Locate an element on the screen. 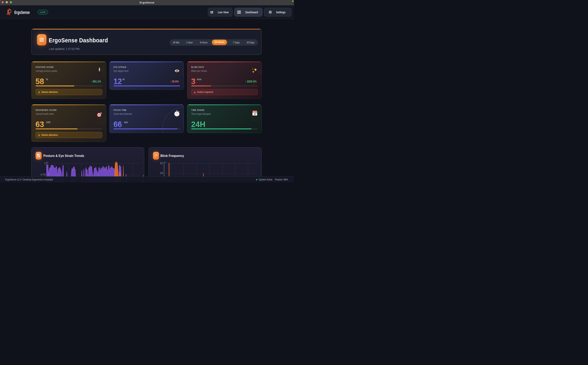  svg-text: JUL is located at coordinates (254, 112).